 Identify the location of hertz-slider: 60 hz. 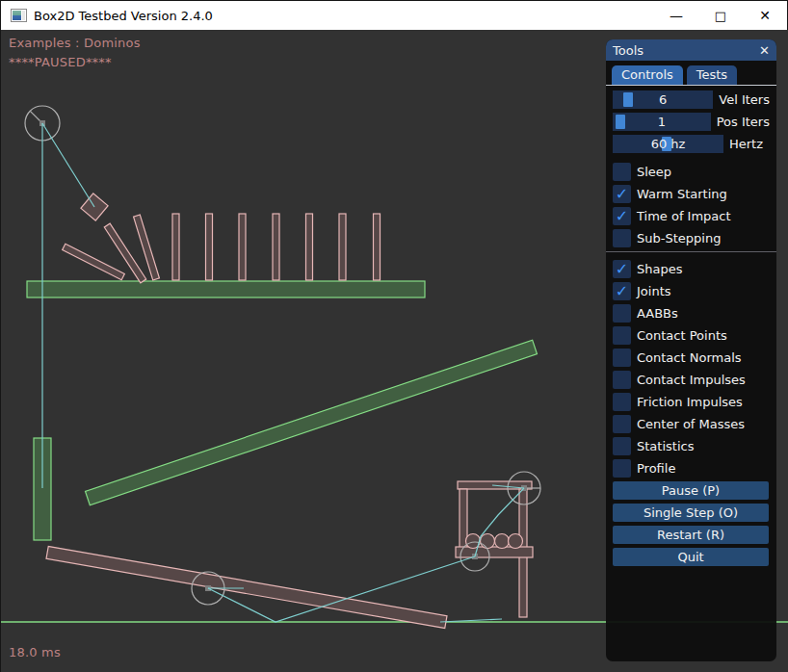
(669, 144).